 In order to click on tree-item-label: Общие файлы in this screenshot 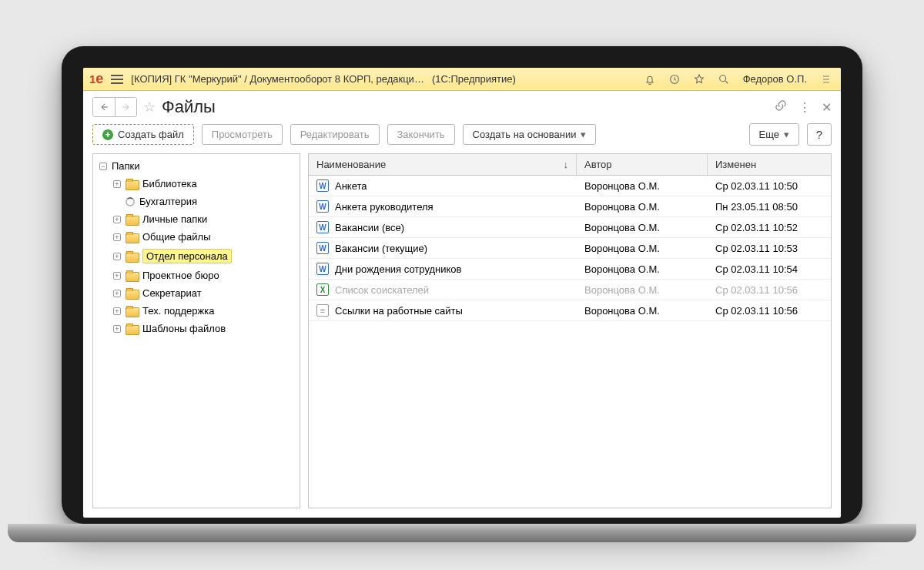, I will do `click(176, 237)`.